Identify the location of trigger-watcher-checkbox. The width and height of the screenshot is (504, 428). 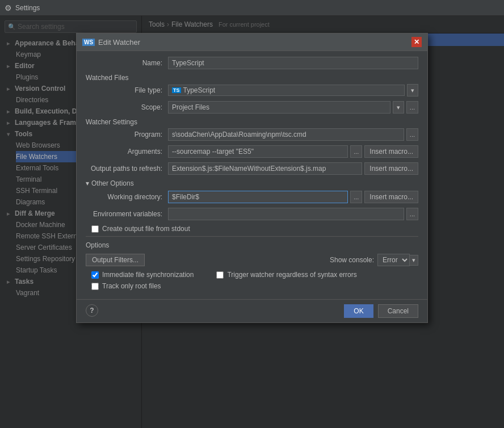
(220, 275).